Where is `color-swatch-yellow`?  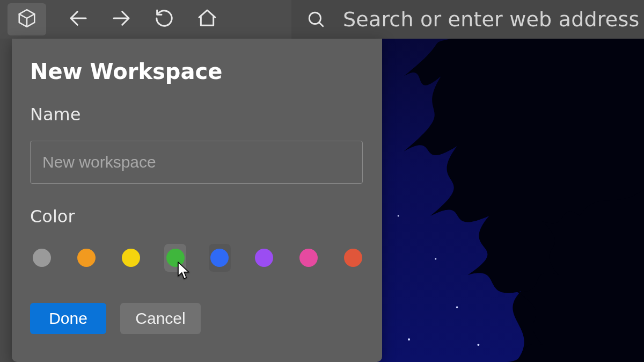 color-swatch-yellow is located at coordinates (131, 258).